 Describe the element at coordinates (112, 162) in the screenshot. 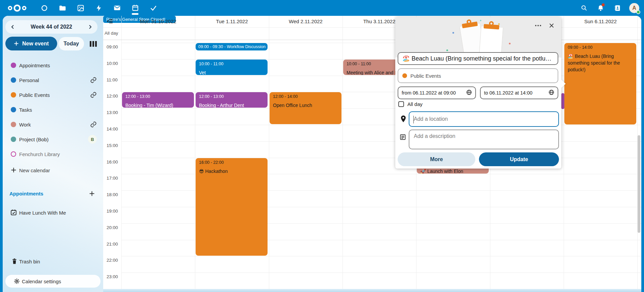

I see `time-label: 16:00` at that location.